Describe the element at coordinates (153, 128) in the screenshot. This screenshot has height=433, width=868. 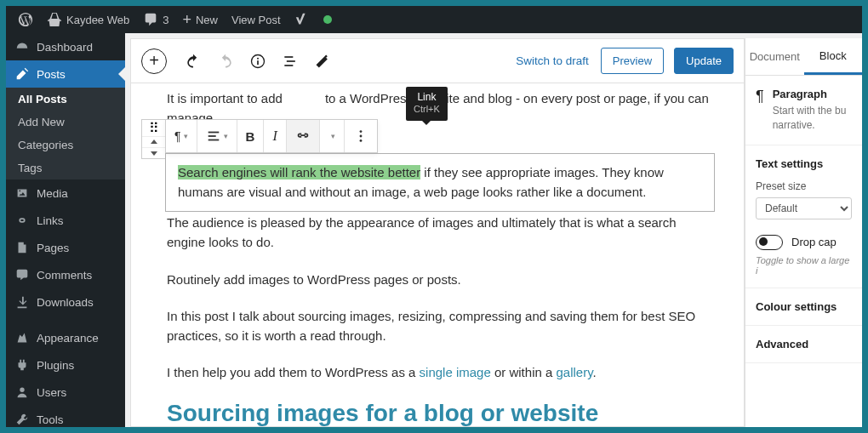
I see `drag-handle-icon: ⠿` at that location.